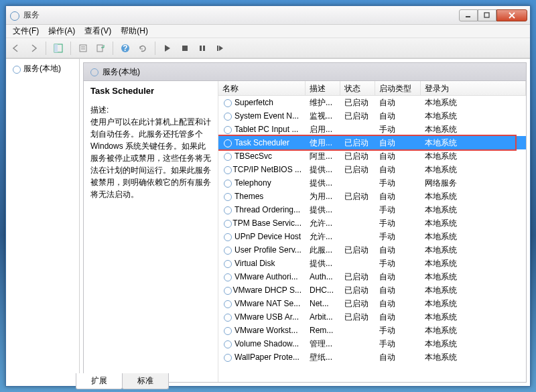 This screenshot has height=392, width=536. I want to click on cell-desc: DHC..., so click(323, 290).